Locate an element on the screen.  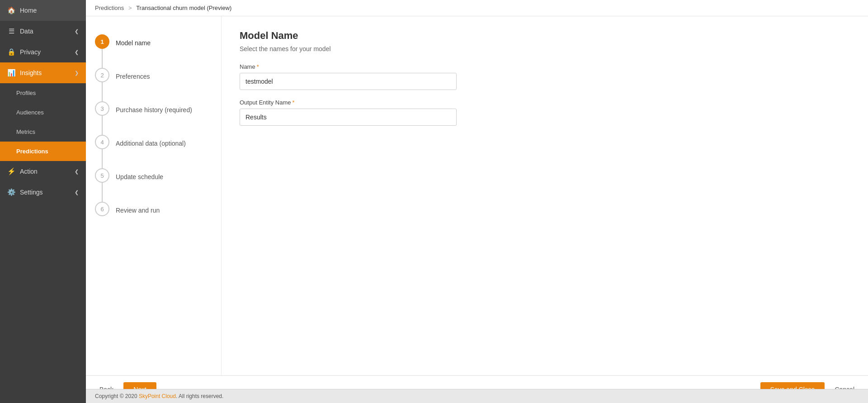
step-row-1: 1 Model name is located at coordinates (154, 51).